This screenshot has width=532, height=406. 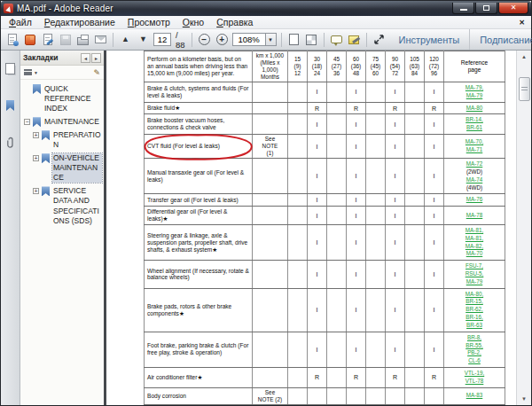 I want to click on reference-page-link: MA-72, so click(x=474, y=165).